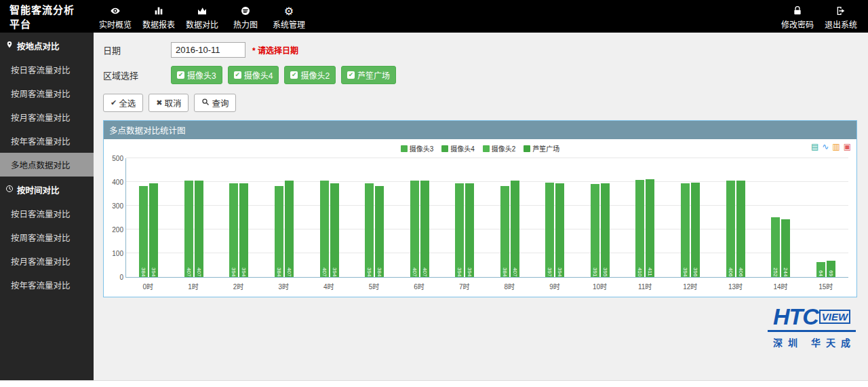 Image resolution: width=868 pixels, height=387 pixels. What do you see at coordinates (434, 384) in the screenshot?
I see `footer-strip` at bounding box center [434, 384].